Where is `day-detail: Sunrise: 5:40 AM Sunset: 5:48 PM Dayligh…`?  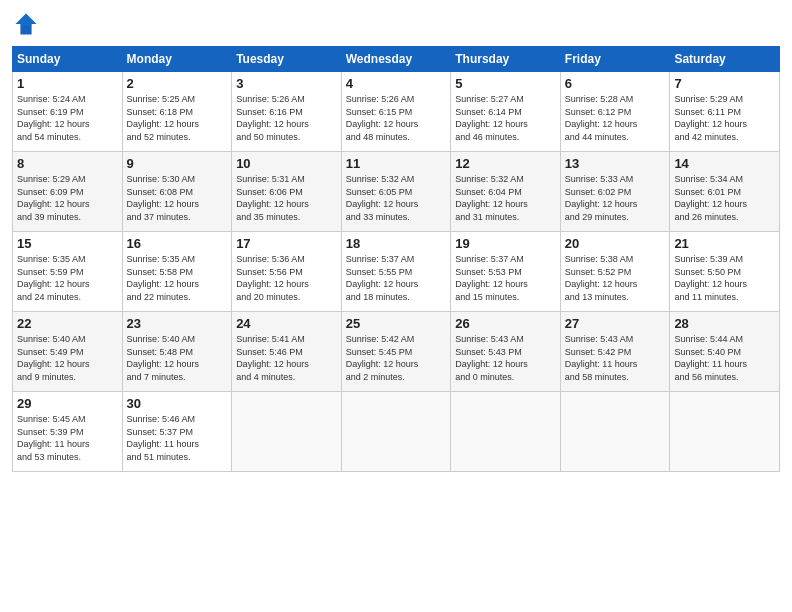
day-detail: Sunrise: 5:40 AM Sunset: 5:48 PM Dayligh… is located at coordinates (178, 358).